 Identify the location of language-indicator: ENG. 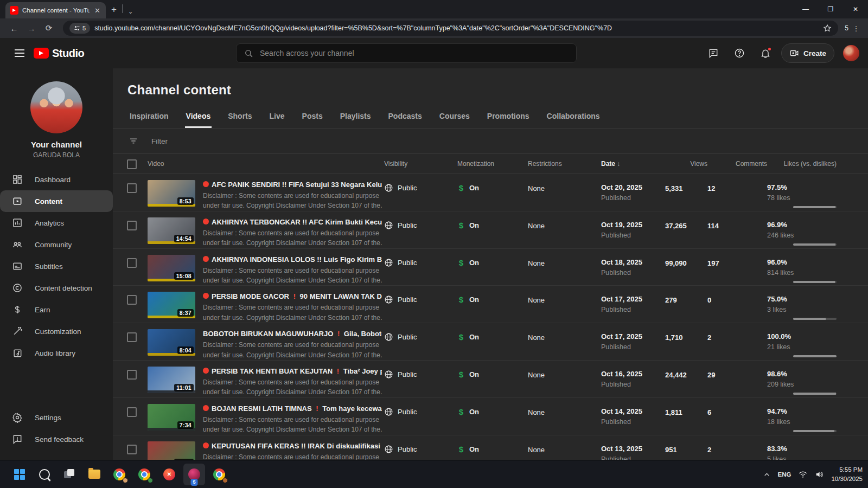
(784, 474).